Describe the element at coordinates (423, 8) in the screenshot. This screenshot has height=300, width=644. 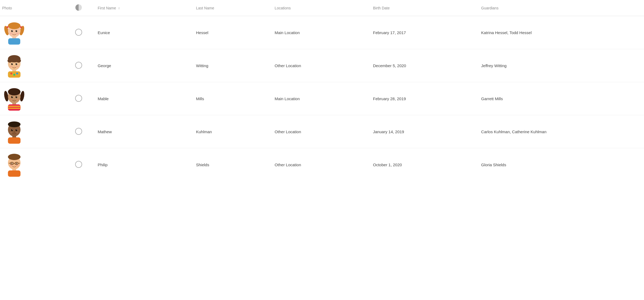
I see `col-header-birthdate: Birth Date` at that location.